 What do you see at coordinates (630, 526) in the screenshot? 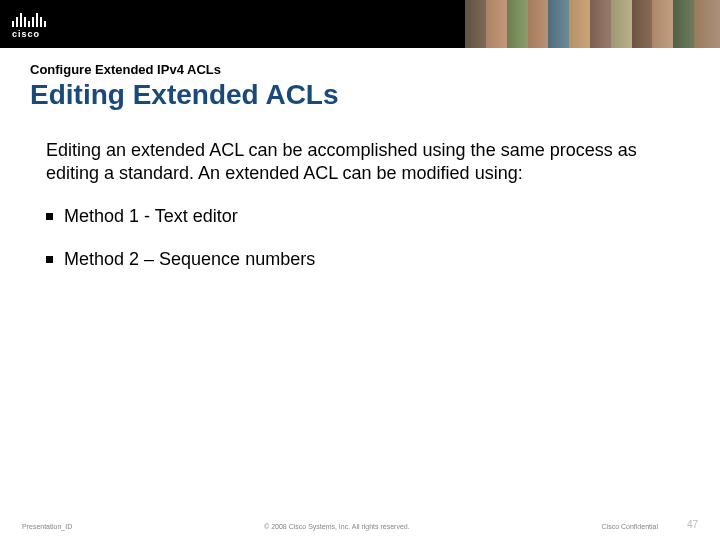
I see `footer-confidential: Cisco Confidential` at bounding box center [630, 526].